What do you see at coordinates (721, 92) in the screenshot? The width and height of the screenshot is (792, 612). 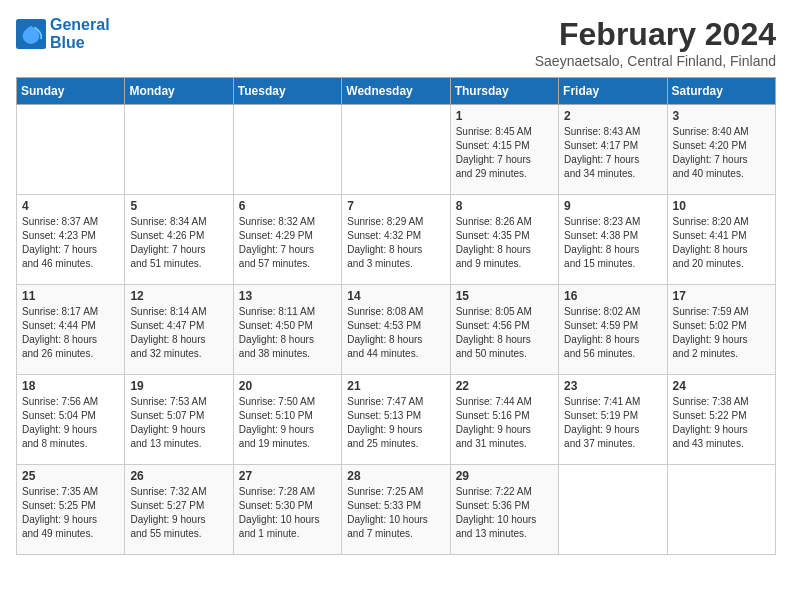 I see `weekday-header-saturday: Saturday` at bounding box center [721, 92].